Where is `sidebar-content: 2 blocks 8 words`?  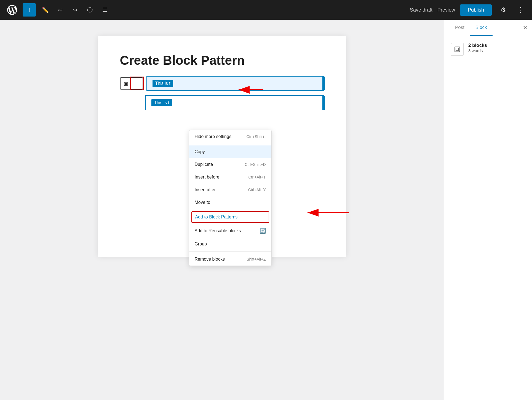 sidebar-content: 2 blocks 8 words is located at coordinates (488, 49).